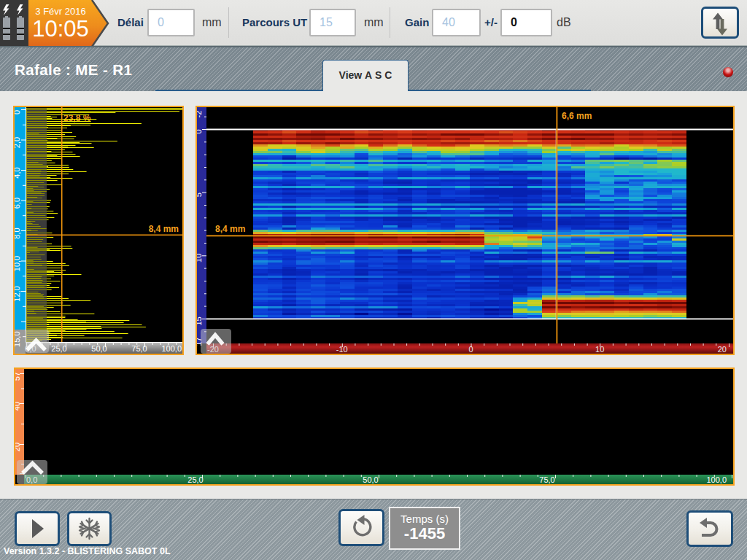 The image size is (747, 560). I want to click on svg-text: 6,6 mm, so click(576, 116).